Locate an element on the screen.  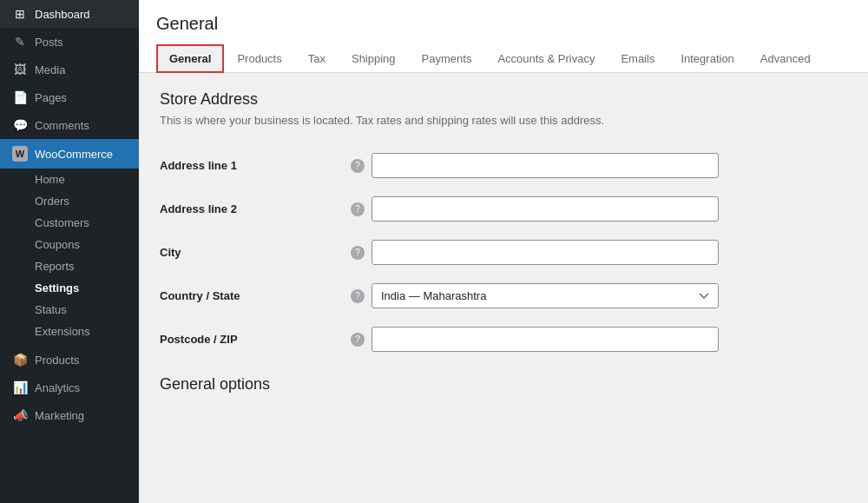
marketing-icon: 📣 is located at coordinates (20, 415).